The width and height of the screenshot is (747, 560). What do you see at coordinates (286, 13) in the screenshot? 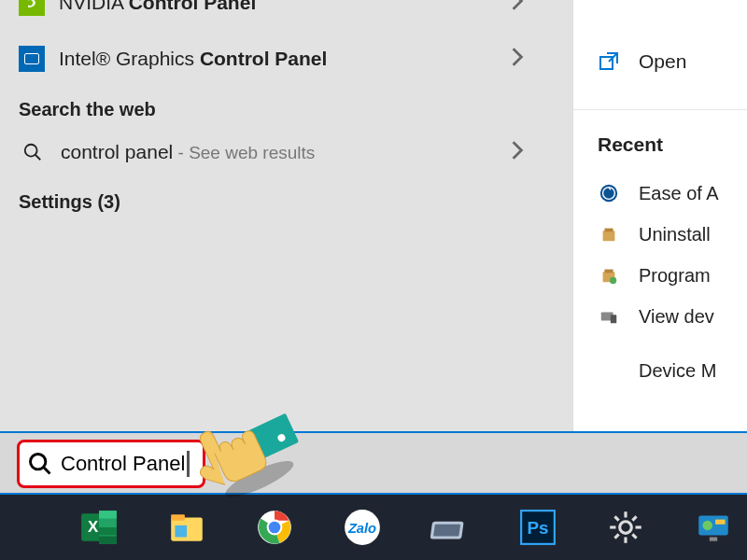
I see `result-nvidia-control-panel: NVIDIA Control Panel` at bounding box center [286, 13].